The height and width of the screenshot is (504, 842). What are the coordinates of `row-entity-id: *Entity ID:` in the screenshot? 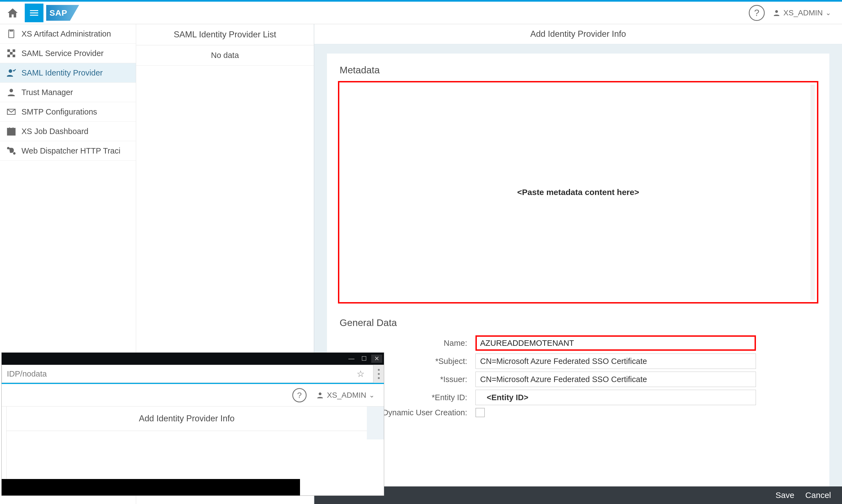 It's located at (578, 397).